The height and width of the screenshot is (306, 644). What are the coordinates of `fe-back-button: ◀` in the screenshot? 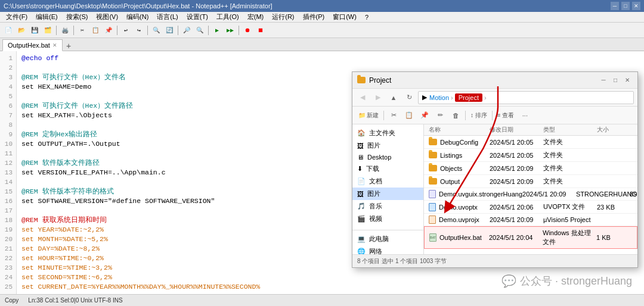 It's located at (363, 98).